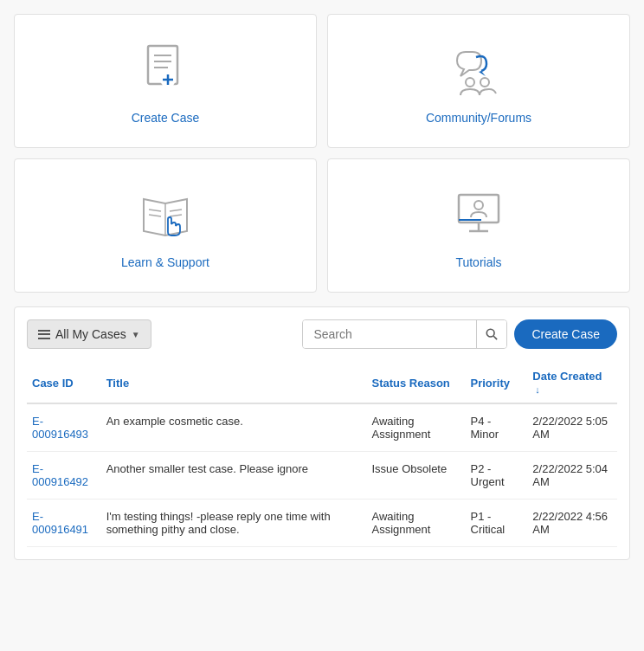  I want to click on learn-support-card: Learn & Support, so click(165, 225).